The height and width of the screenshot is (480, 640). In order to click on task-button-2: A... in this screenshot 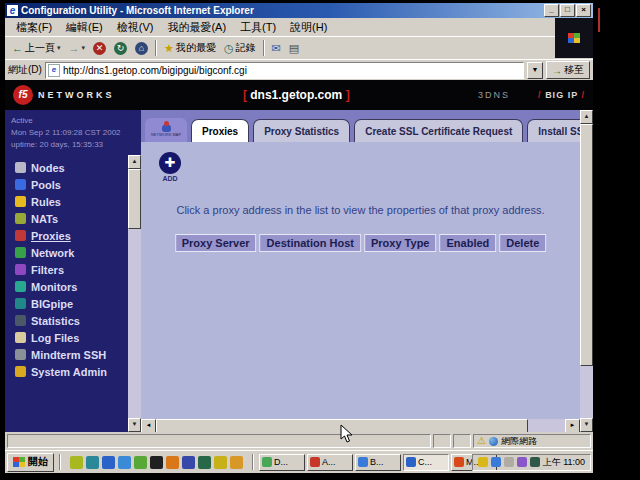, I will do `click(330, 462)`.